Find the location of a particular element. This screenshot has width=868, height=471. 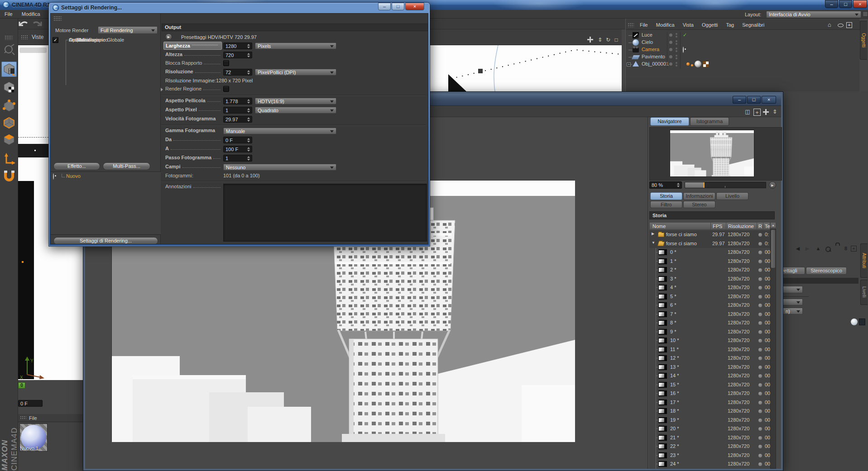

effect-button: Effetto... is located at coordinates (77, 167).